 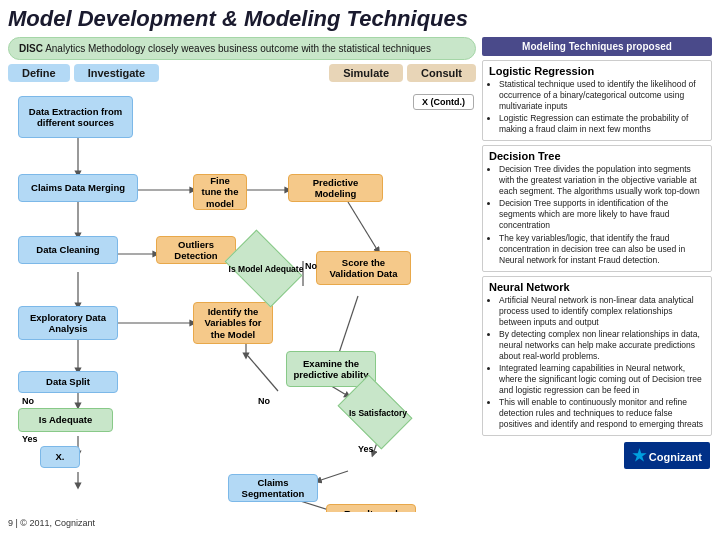 I want to click on x-contd-box: X (Contd.), so click(x=444, y=102).